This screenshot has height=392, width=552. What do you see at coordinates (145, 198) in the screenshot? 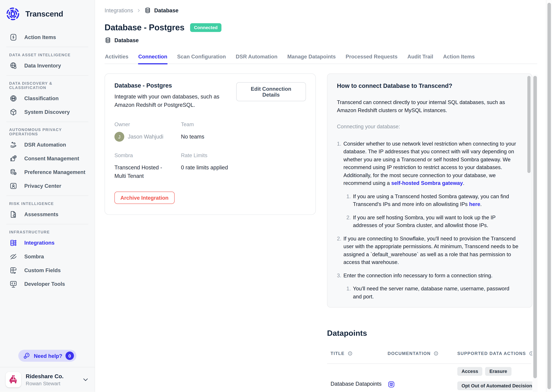
I see `archive-integration-button: Archive Integration` at bounding box center [145, 198].